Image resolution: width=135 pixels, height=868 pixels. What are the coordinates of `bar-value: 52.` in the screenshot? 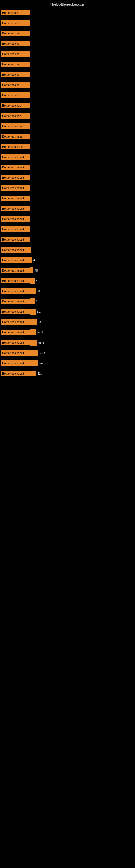 It's located at (39, 373).